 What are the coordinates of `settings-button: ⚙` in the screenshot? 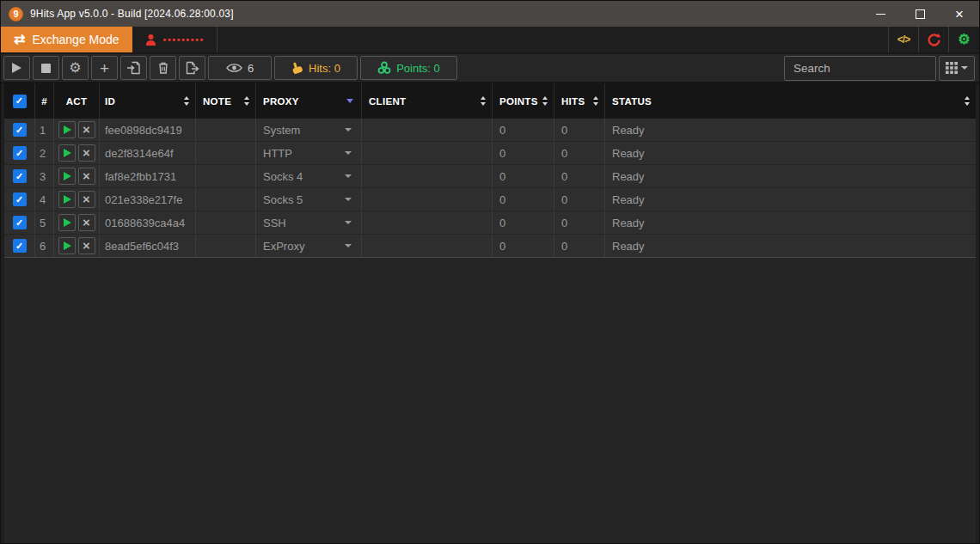 It's located at (965, 40).